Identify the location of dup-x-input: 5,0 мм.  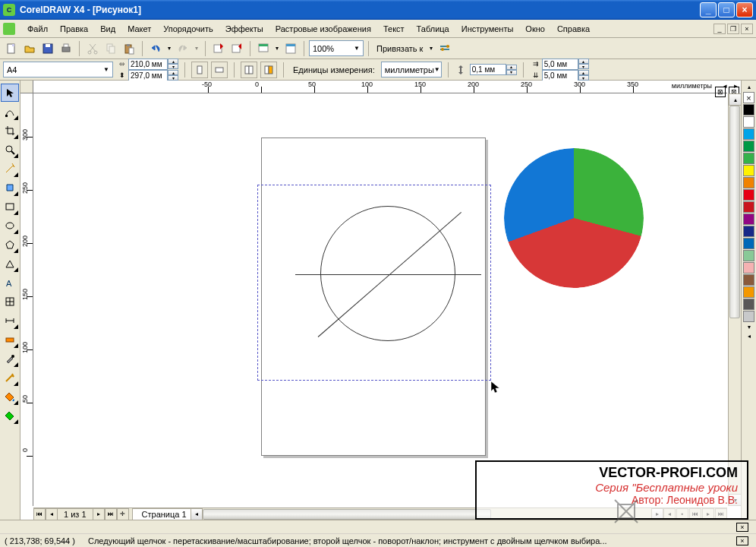
(560, 64).